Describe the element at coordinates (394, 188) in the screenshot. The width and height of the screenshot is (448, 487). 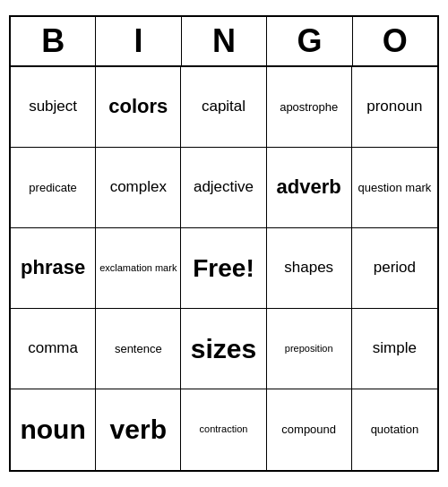
I see `bingo-cell: question mark` at that location.